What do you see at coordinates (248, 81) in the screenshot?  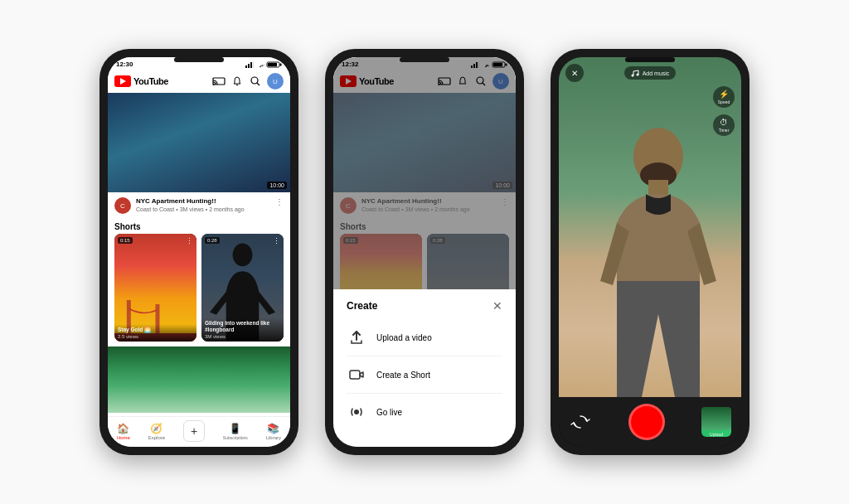 I see `yt-nav-icons: U` at bounding box center [248, 81].